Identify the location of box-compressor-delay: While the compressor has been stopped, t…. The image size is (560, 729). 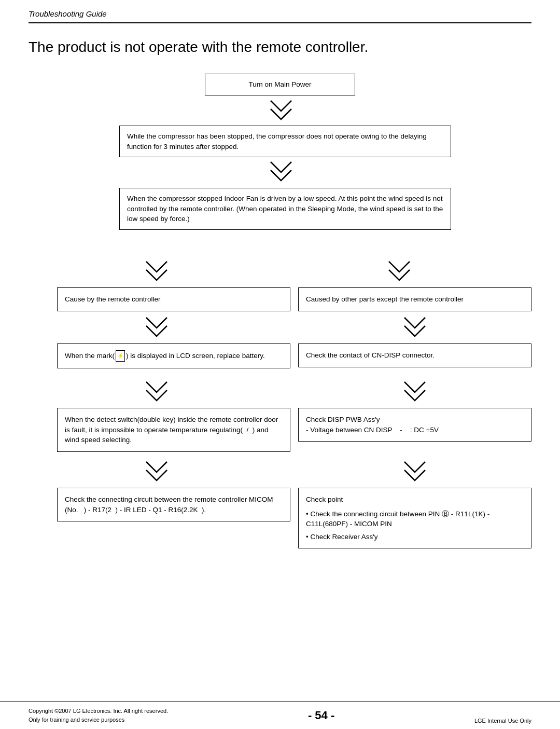
(285, 141).